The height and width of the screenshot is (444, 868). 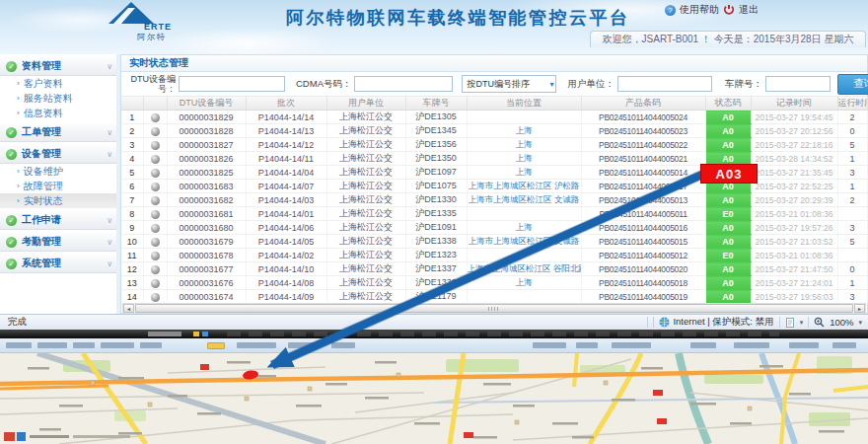 I want to click on cell-barcode: PB024510114044005014, so click(x=643, y=173).